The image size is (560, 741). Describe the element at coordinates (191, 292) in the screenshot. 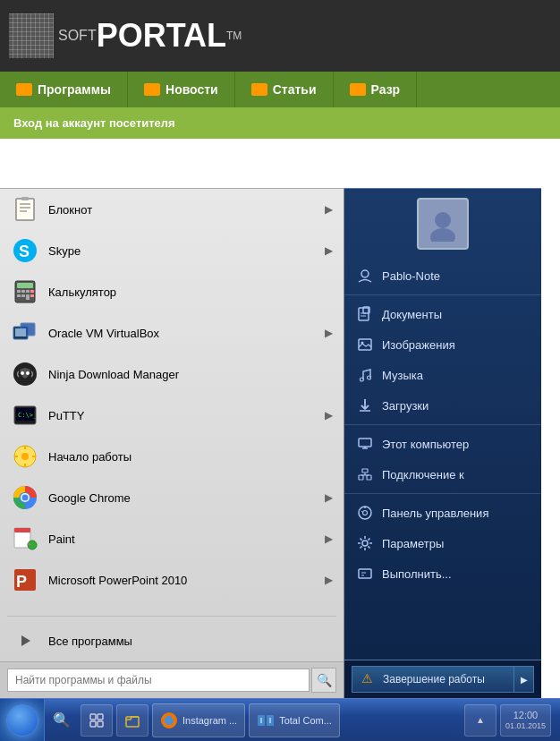

I see `app-name-calculator: Калькулятор` at that location.